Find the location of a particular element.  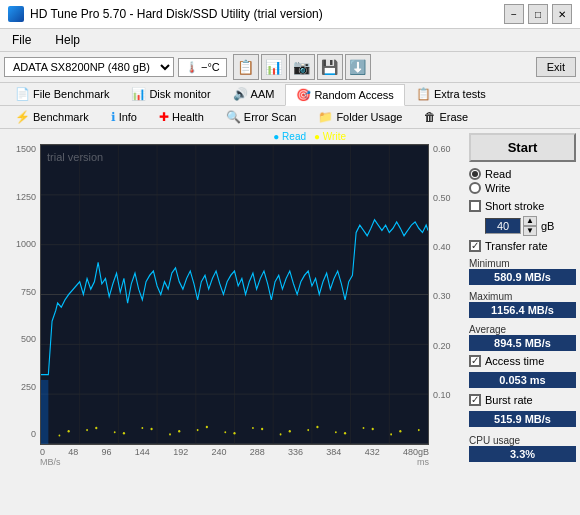

x-label-288: 288 is located at coordinates (258, 452).